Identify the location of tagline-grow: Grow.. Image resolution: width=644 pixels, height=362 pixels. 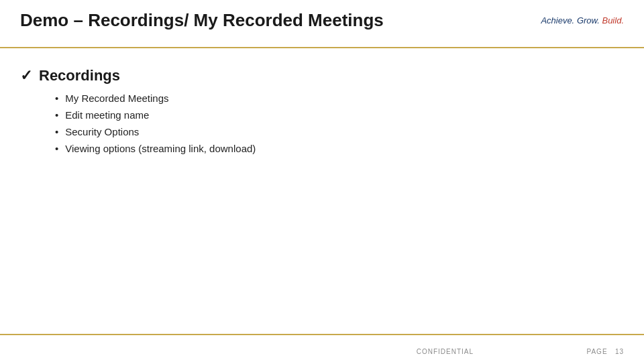
(588, 20).